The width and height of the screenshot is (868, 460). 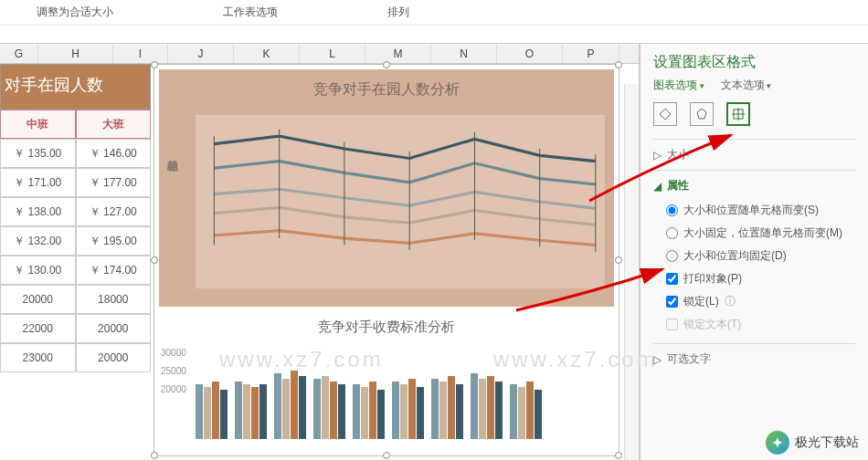 What do you see at coordinates (665, 114) in the screenshot?
I see `fill-icon` at bounding box center [665, 114].